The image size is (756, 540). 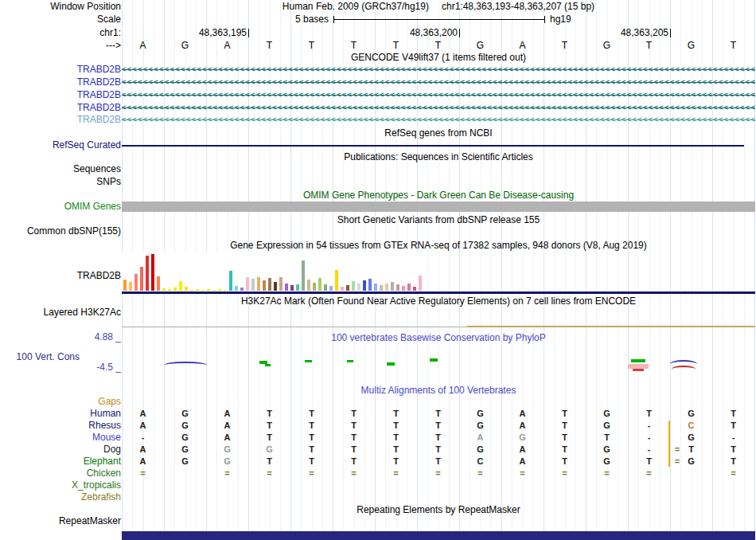 I want to click on ruler-base-letter: A, so click(x=522, y=46).